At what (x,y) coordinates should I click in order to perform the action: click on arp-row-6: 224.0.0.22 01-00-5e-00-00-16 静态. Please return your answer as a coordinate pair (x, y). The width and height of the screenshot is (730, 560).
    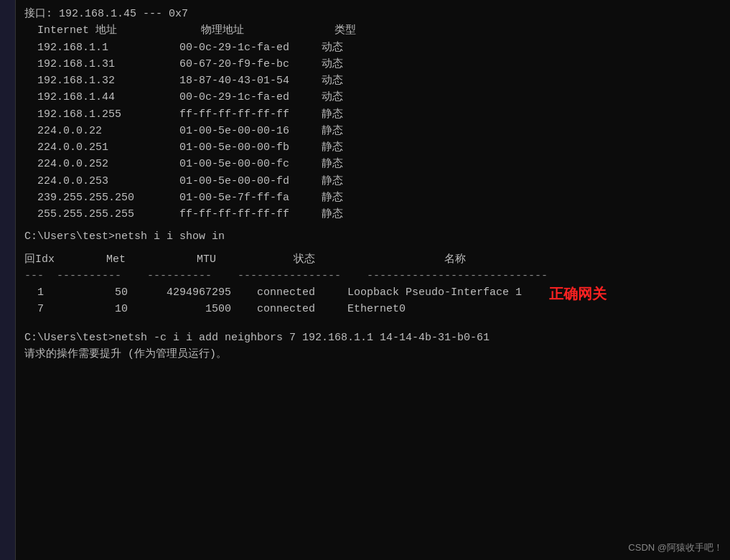
    Looking at the image, I should click on (373, 131).